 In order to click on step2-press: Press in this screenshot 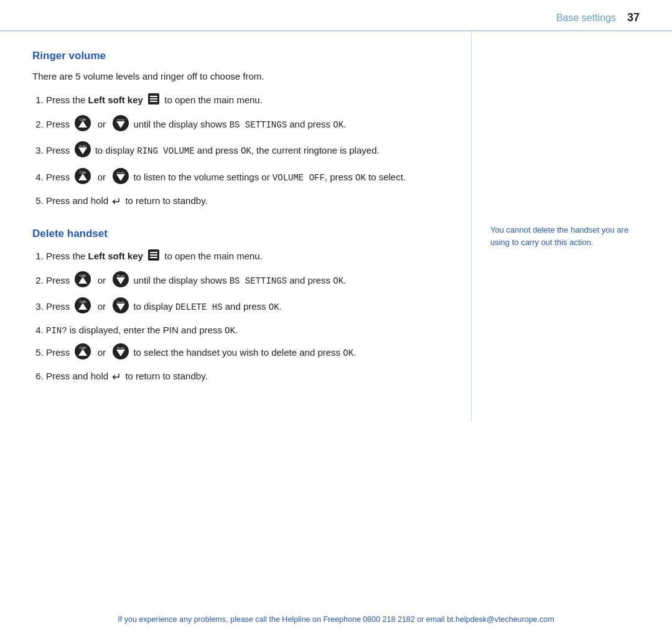, I will do `click(60, 124)`.